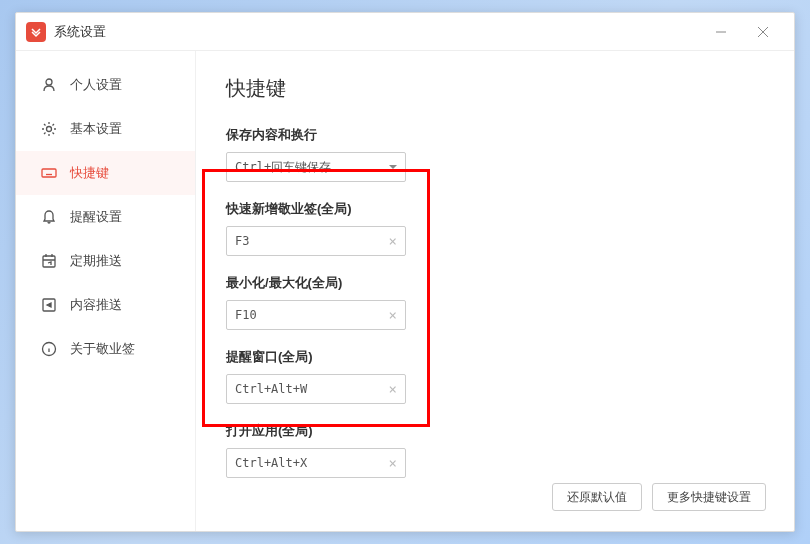  I want to click on shortcut-group-minmax: 最小化/最大化(全局) F10 ×, so click(495, 302).